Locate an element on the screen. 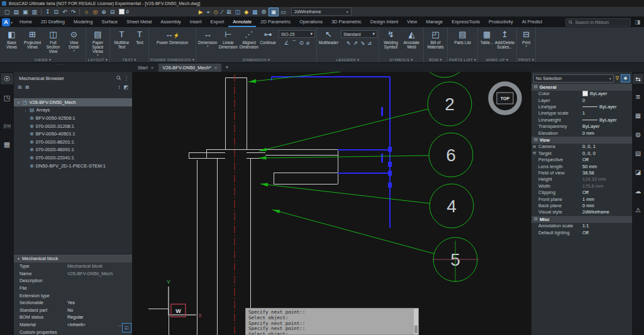 This screenshot has height=335, width=644. ribbon-tab-surface: Surface is located at coordinates (109, 22).